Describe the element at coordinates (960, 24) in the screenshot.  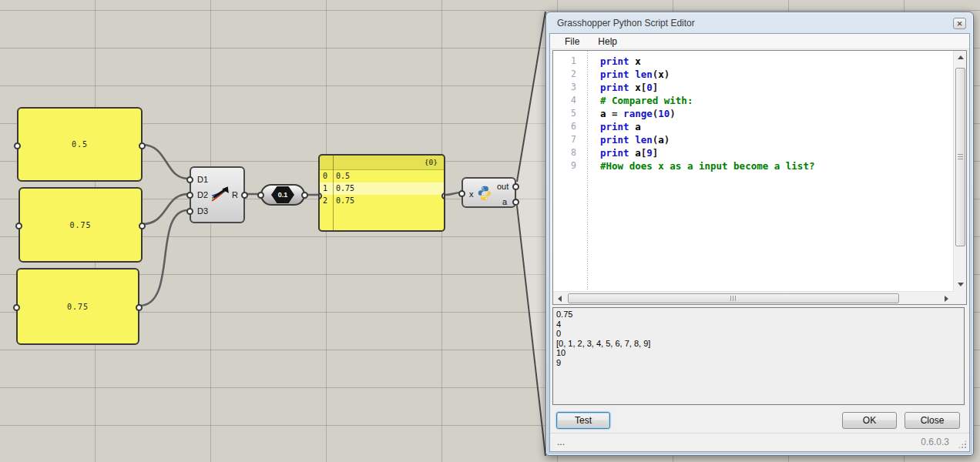
I see `close-icon: ✕` at that location.